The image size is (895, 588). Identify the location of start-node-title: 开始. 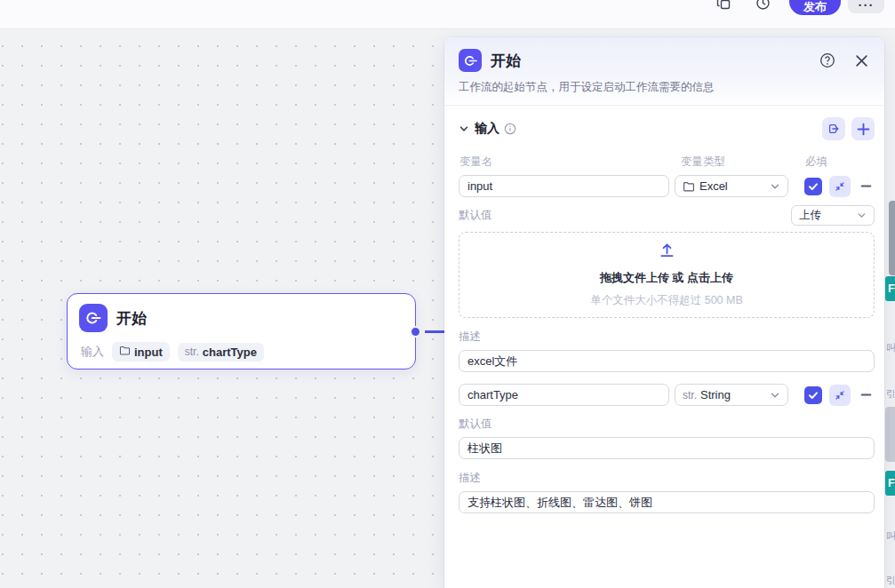
(132, 318).